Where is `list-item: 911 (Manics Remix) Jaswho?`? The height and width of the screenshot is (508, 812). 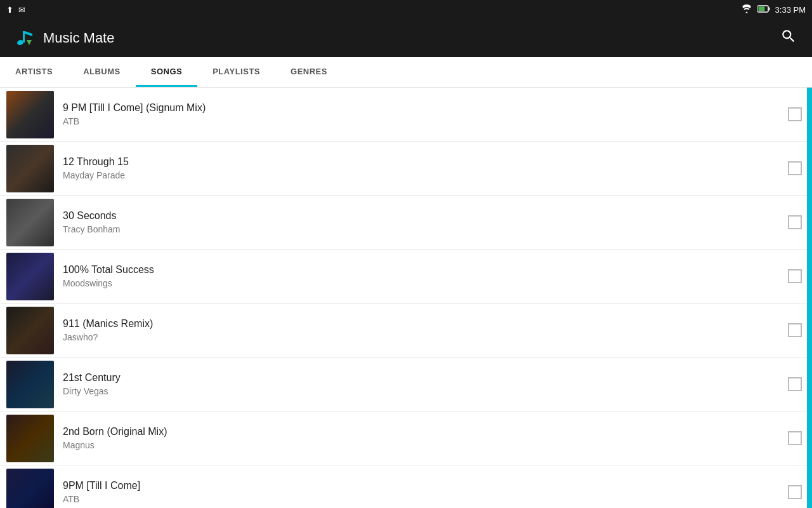 list-item: 911 (Manics Remix) Jaswho? is located at coordinates (406, 330).